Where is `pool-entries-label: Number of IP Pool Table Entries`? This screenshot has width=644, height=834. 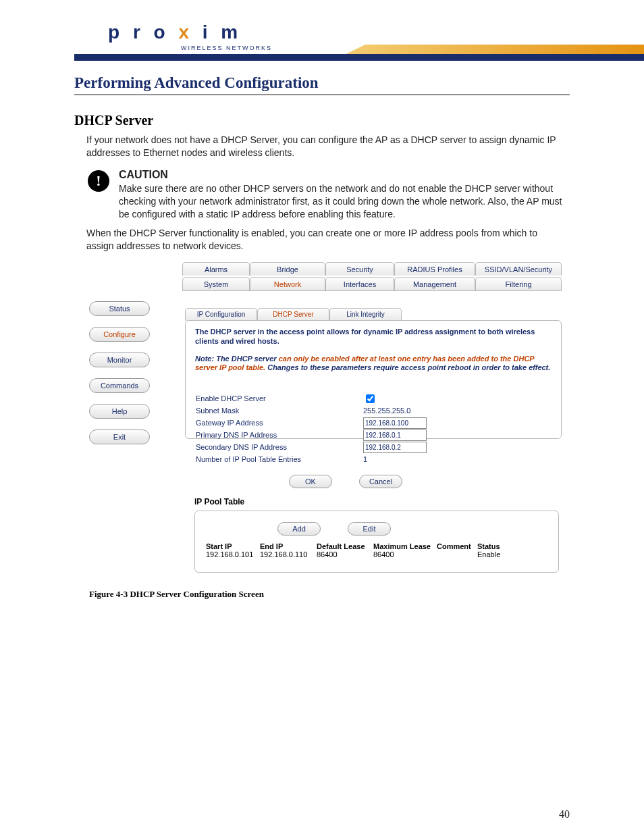
pool-entries-label: Number of IP Pool Table Entries is located at coordinates (279, 459).